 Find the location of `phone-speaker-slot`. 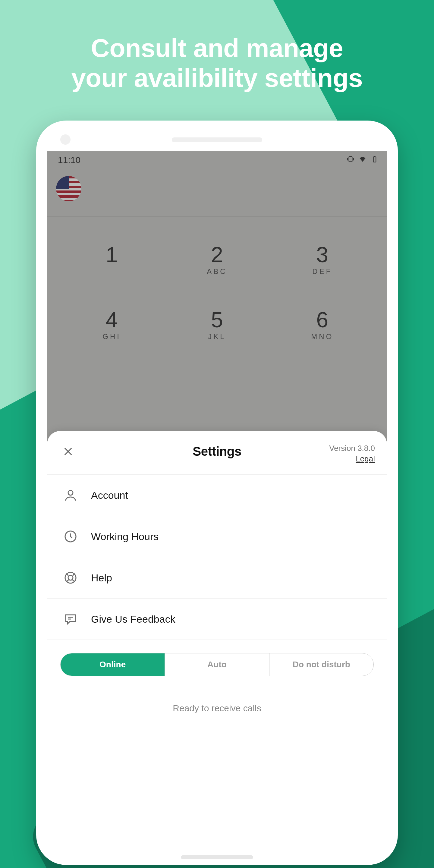

phone-speaker-slot is located at coordinates (217, 140).